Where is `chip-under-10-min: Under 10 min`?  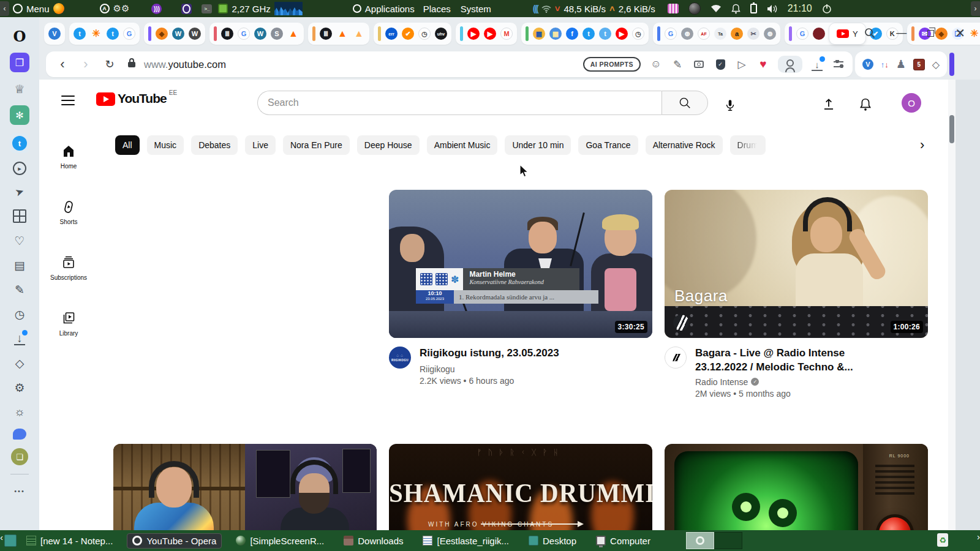
chip-under-10-min: Under 10 min is located at coordinates (538, 145).